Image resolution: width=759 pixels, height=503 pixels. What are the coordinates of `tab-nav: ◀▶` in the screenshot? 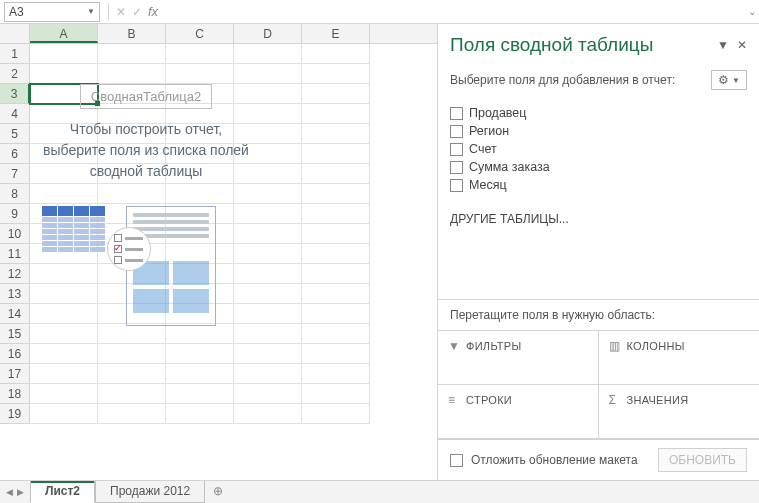 It's located at (15, 492).